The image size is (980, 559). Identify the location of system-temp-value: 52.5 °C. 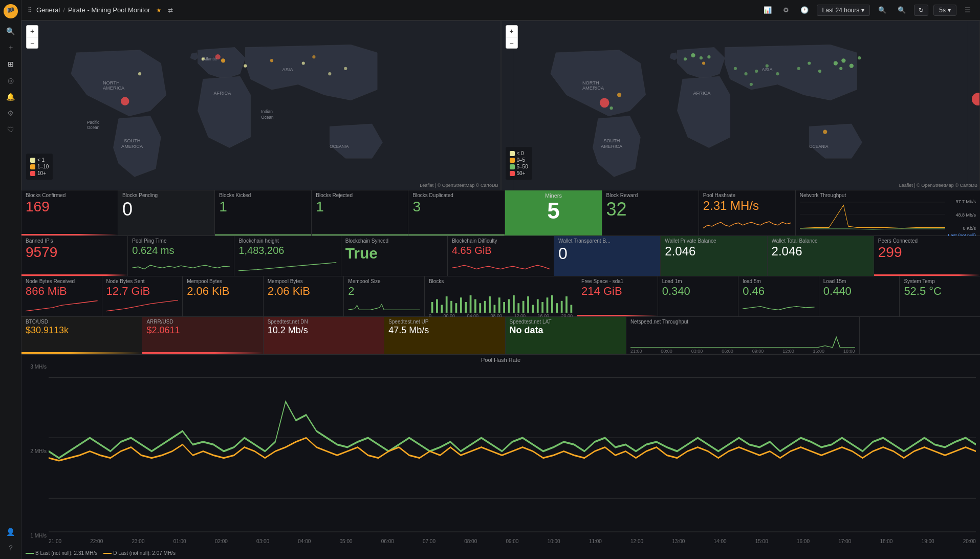
(940, 291).